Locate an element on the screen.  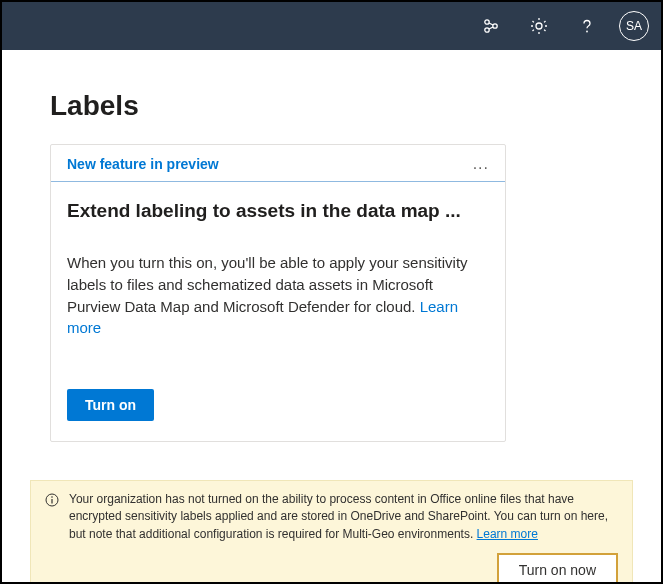
avatar-initials: SA is located at coordinates (634, 26).